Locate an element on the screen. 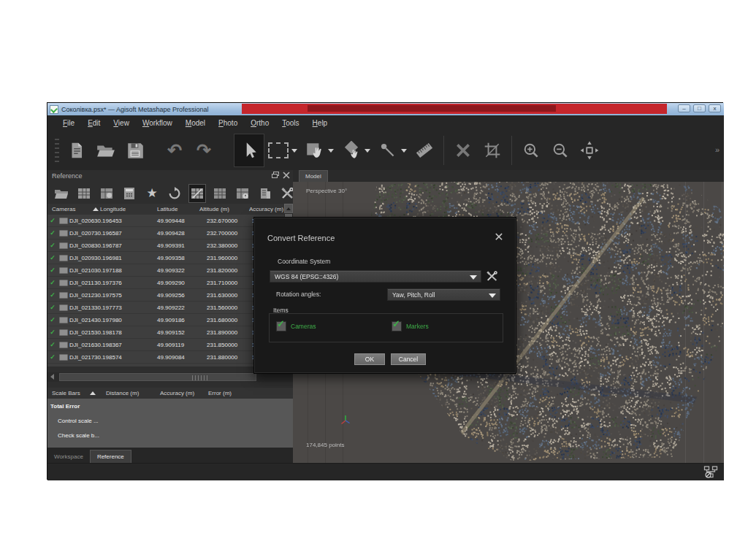  tab-workspace: Workspace is located at coordinates (69, 457).